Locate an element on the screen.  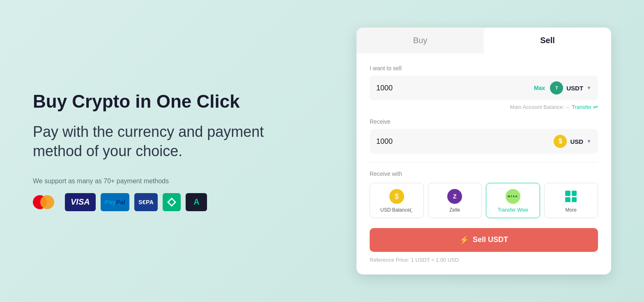
payment-support-text: We support as many as 70+ payment method… is located at coordinates (182, 181).